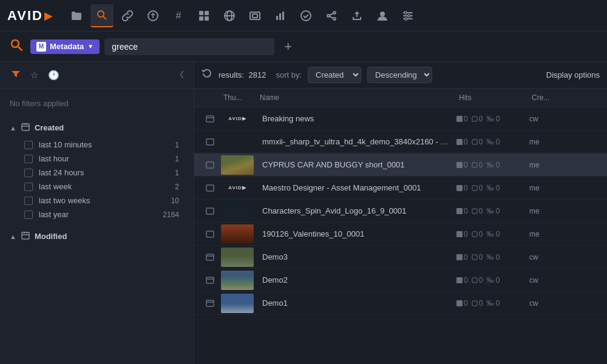  Describe the element at coordinates (107, 159) in the screenshot. I see `filter-label-hour: last hour` at that location.